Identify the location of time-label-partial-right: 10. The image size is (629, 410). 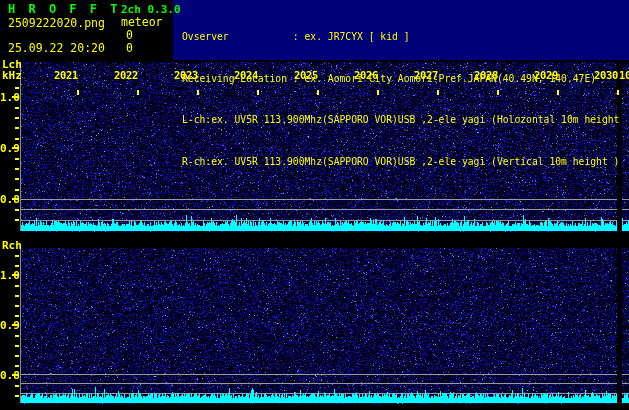
(624, 75).